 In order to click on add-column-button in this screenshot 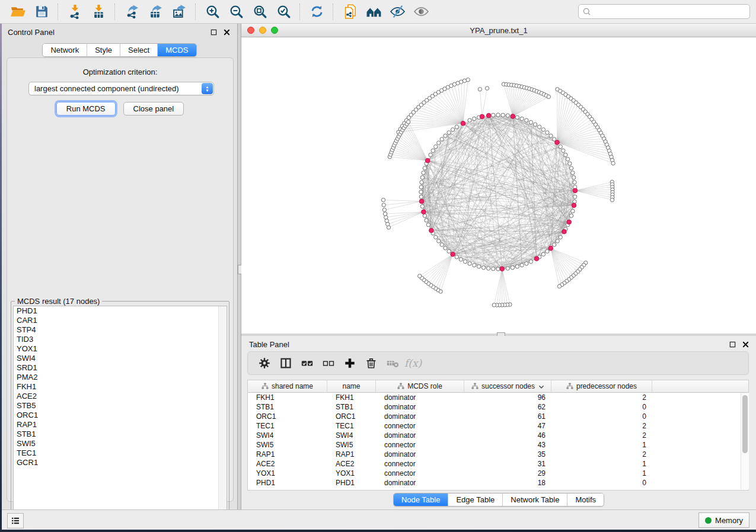, I will do `click(350, 363)`.